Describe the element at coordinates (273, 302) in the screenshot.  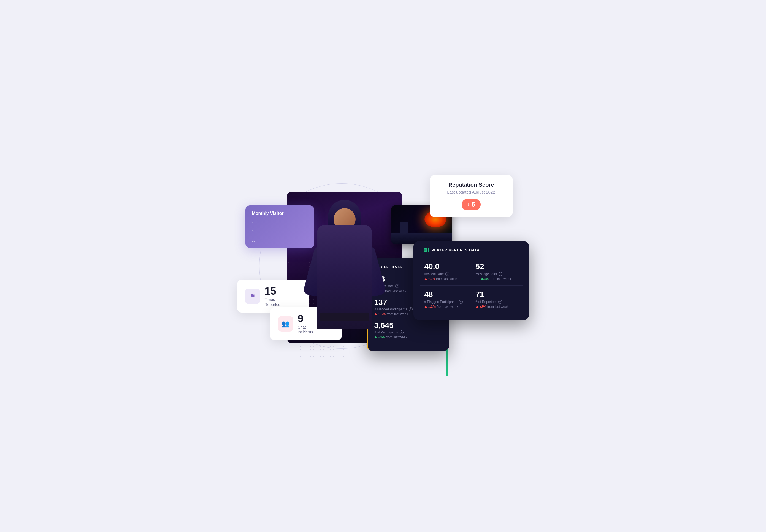
I see `times-label: Times Reported` at that location.